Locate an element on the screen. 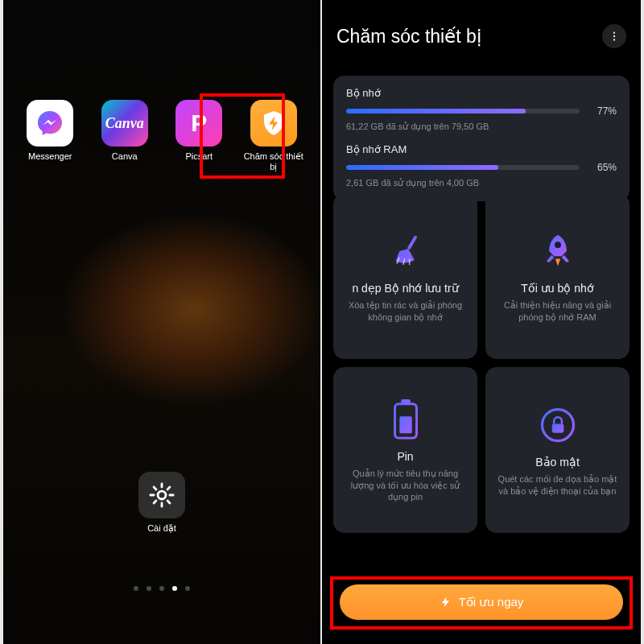 This screenshot has height=644, width=644. app-label: Picsart is located at coordinates (199, 156).